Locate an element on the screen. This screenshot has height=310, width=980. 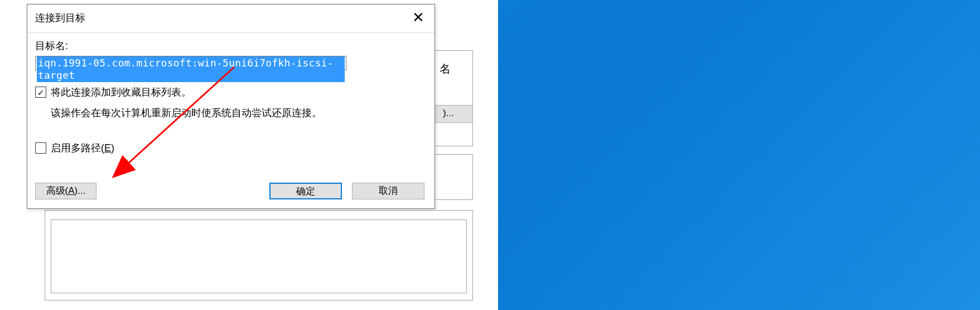
advanced-button: 高级(A)... is located at coordinates (66, 191).